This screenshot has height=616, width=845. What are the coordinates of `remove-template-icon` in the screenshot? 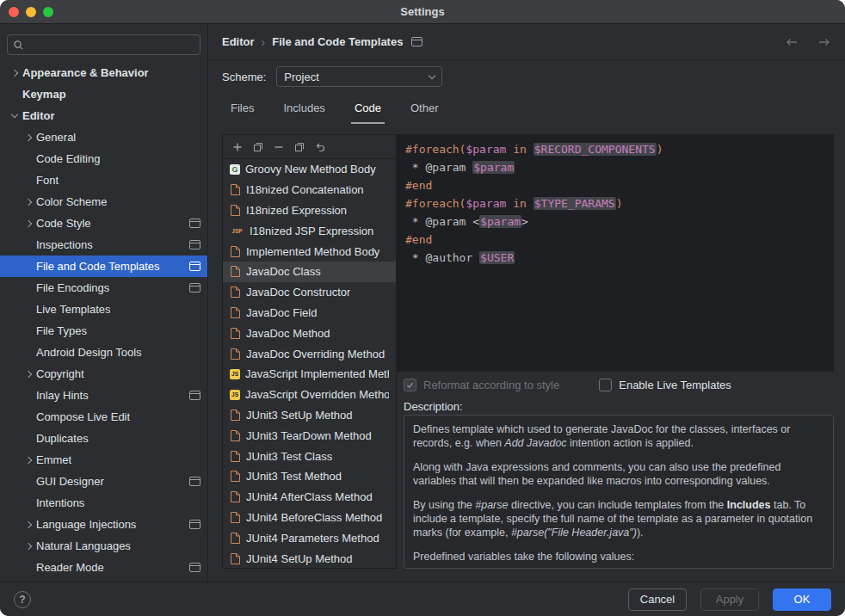 It's located at (279, 147).